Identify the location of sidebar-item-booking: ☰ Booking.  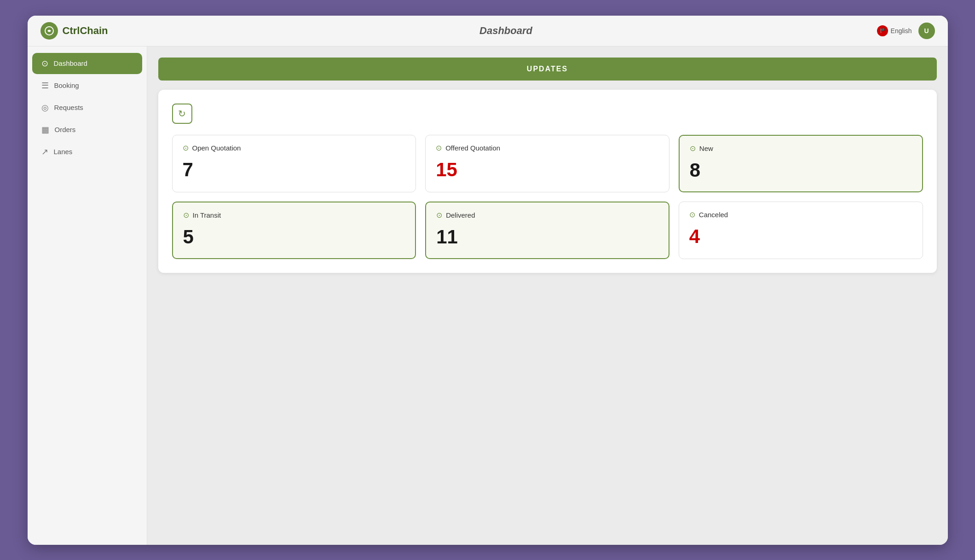
(87, 86).